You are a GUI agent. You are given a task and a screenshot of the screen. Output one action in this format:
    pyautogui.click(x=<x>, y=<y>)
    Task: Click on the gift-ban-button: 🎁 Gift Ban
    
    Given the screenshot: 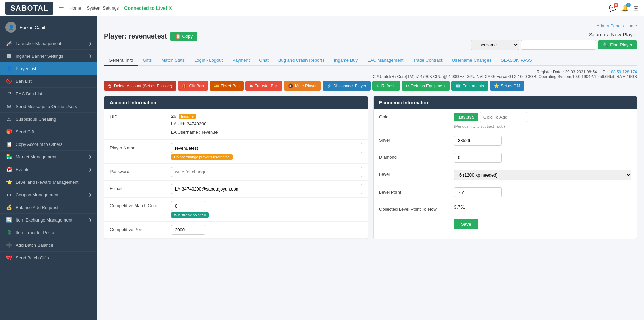 What is the action you would take?
    pyautogui.click(x=193, y=86)
    